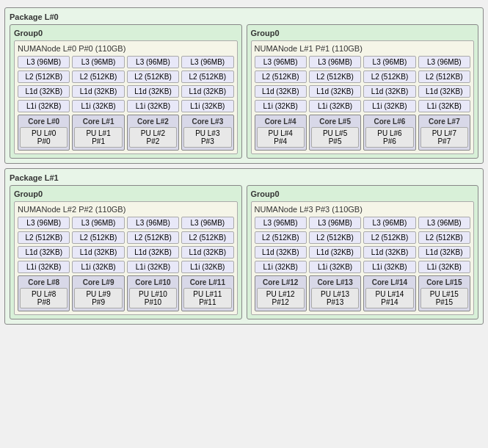  What do you see at coordinates (153, 298) in the screenshot?
I see `pu-box: PU L#10 P#10` at bounding box center [153, 298].